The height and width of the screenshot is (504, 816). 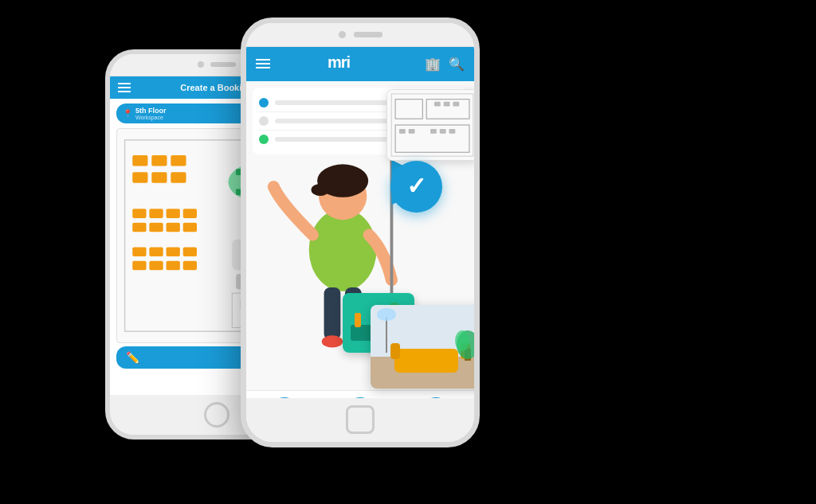 What do you see at coordinates (436, 398) in the screenshot?
I see `nav-location-button: 📍` at bounding box center [436, 398].